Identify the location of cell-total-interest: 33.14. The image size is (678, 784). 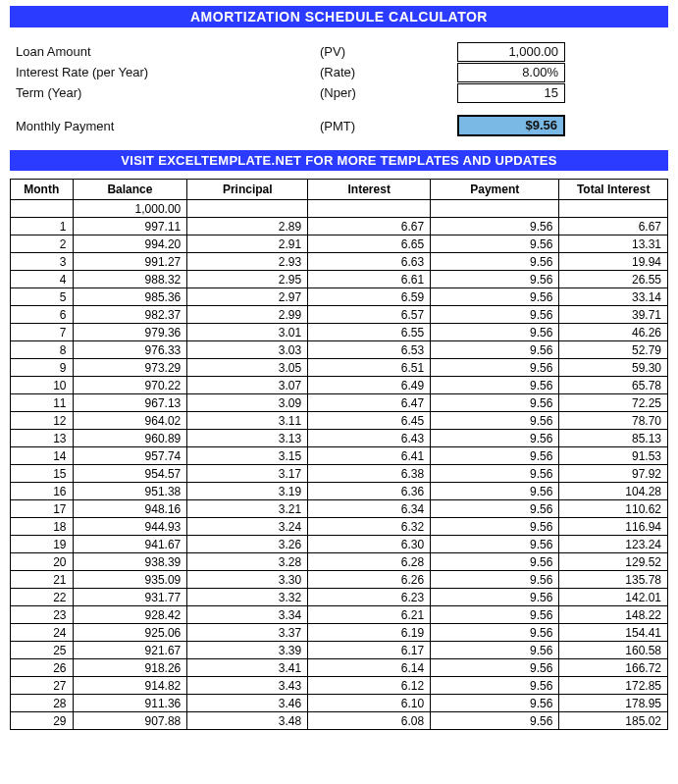
(614, 297).